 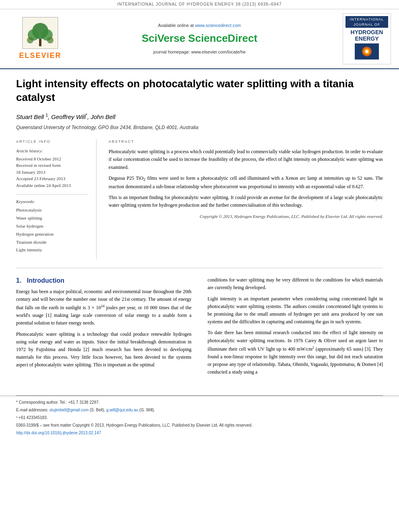 I want to click on revised-label: Received in revised form, so click(x=52, y=166).